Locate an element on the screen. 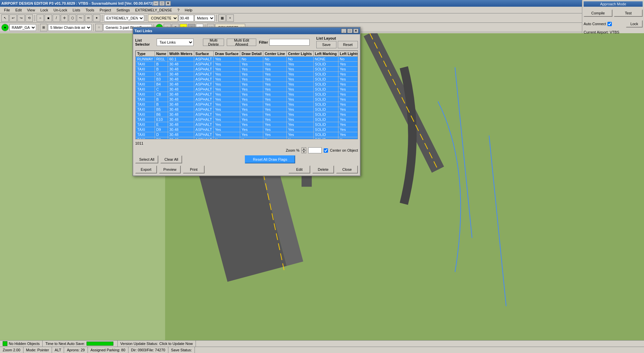 The image size is (644, 353). zoom-unit-dropdown: Meters is located at coordinates (205, 18).